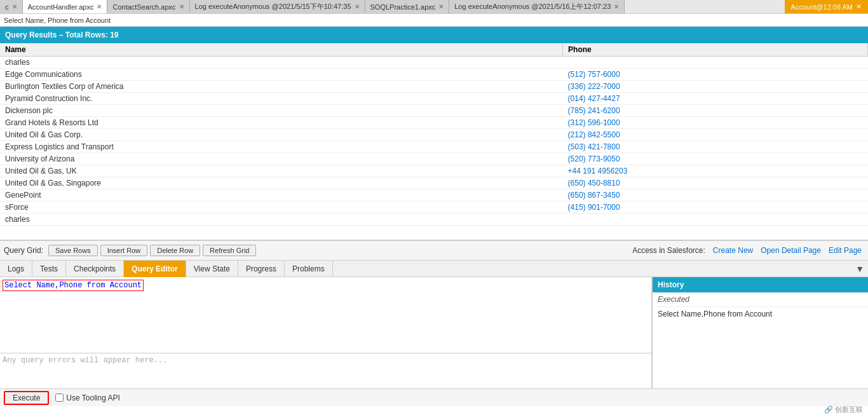 Image resolution: width=868 pixels, height=417 pixels. Describe the element at coordinates (859, 6) in the screenshot. I see `account-tab-close: ✕` at that location.